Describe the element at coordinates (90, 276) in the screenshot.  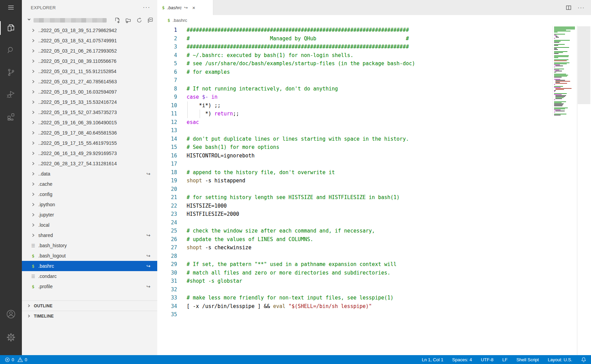
I see `tree-item-.condarc: ☰.condarc` at that location.